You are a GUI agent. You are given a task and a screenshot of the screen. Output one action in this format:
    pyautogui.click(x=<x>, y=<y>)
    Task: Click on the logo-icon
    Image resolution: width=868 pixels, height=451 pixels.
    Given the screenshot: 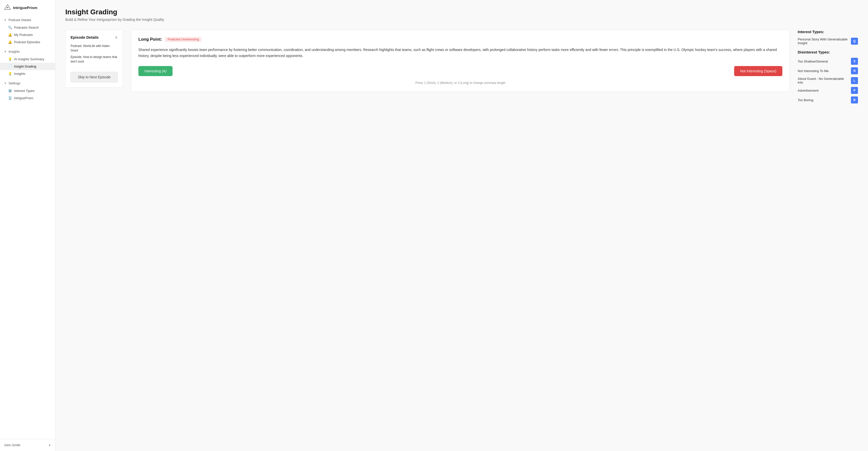 What is the action you would take?
    pyautogui.click(x=7, y=7)
    